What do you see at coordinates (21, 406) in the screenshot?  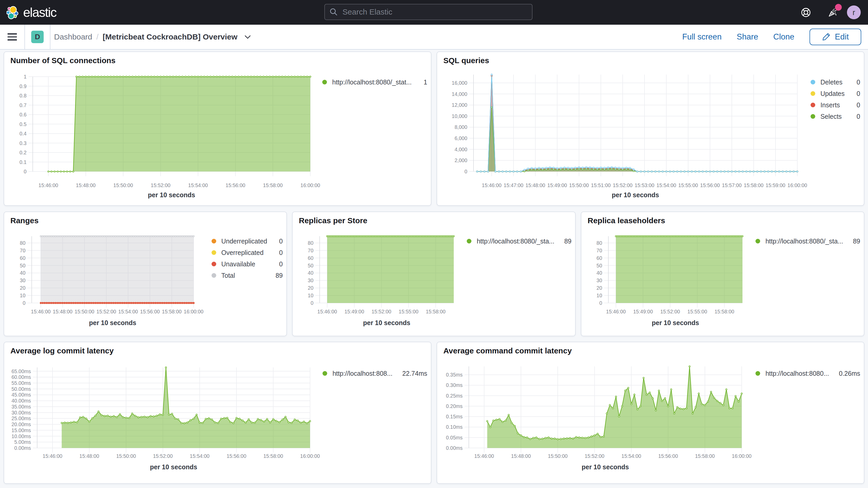 I see `svg-text: 35.00ms` at bounding box center [21, 406].